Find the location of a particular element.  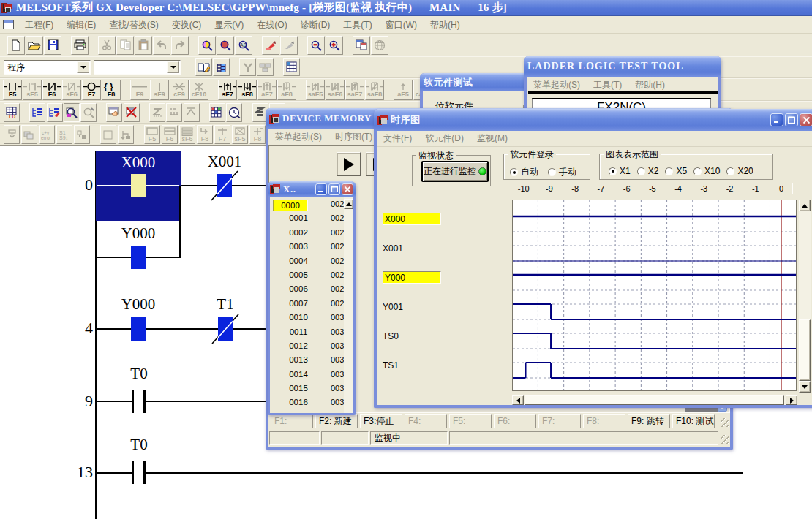

timing-chart-titlebar: 时序图 is located at coordinates (593, 120).